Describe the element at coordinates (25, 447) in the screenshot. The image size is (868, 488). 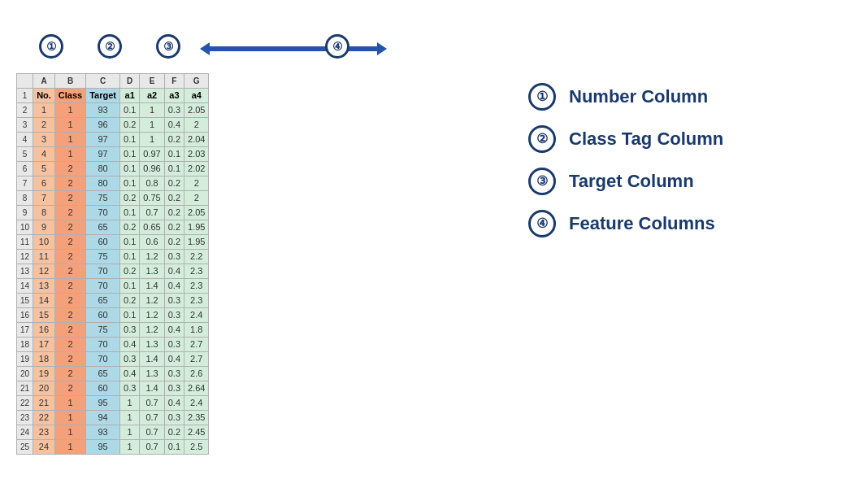
I see `row-header: 25` at that location.